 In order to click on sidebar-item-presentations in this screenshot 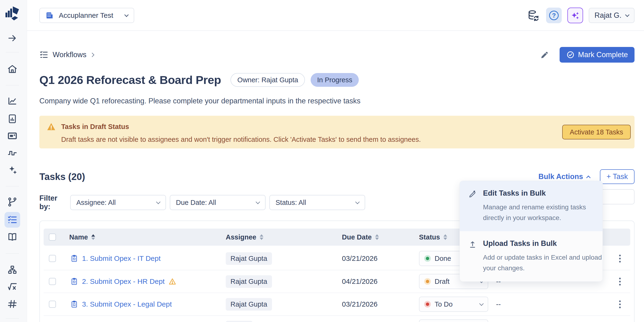, I will do `click(12, 136)`.